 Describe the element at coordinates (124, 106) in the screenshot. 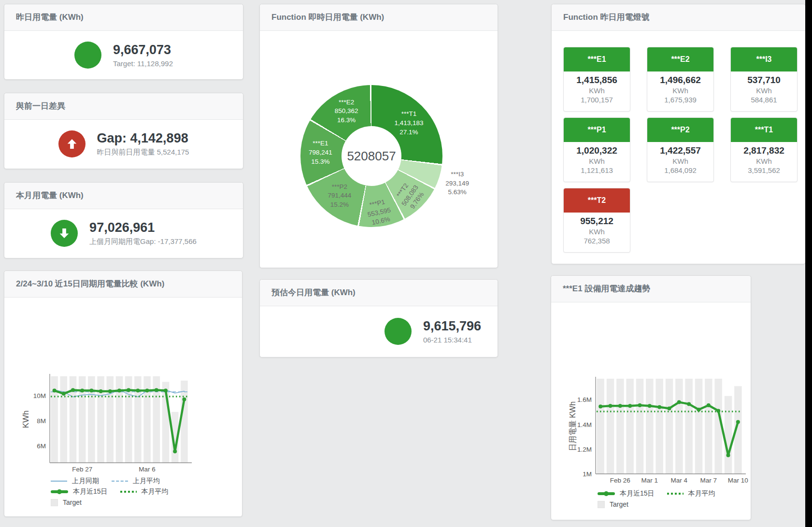

I see `card-title: 與前一日差異` at that location.